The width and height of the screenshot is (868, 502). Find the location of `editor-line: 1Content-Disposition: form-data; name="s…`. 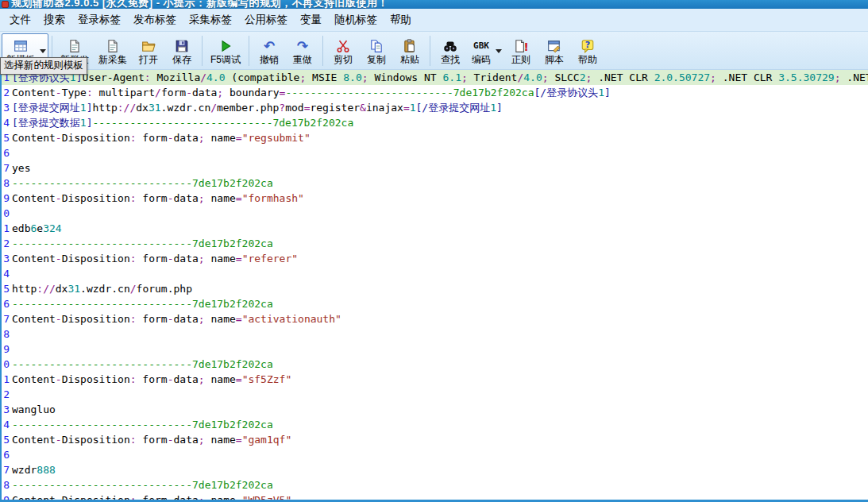

editor-line: 1Content-Disposition: form-data; name="s… is located at coordinates (435, 380).